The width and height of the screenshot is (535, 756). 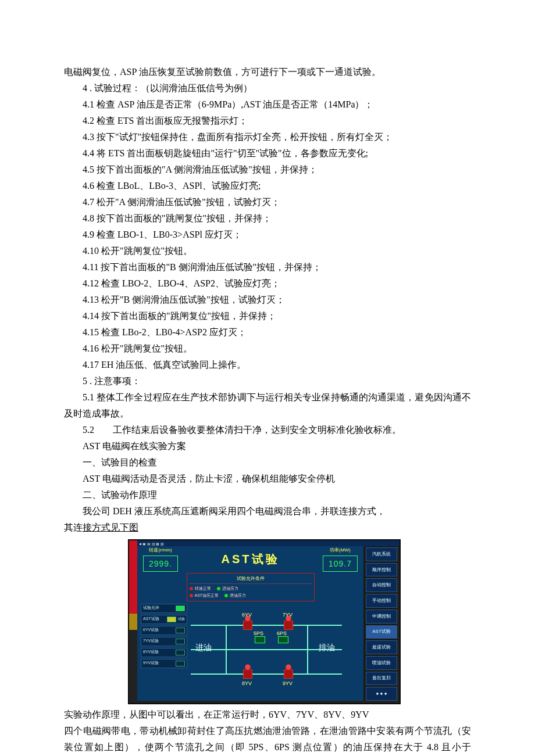 What do you see at coordinates (235, 596) in the screenshot?
I see `hmi-cond-b2: 泄油压力` at bounding box center [235, 596].